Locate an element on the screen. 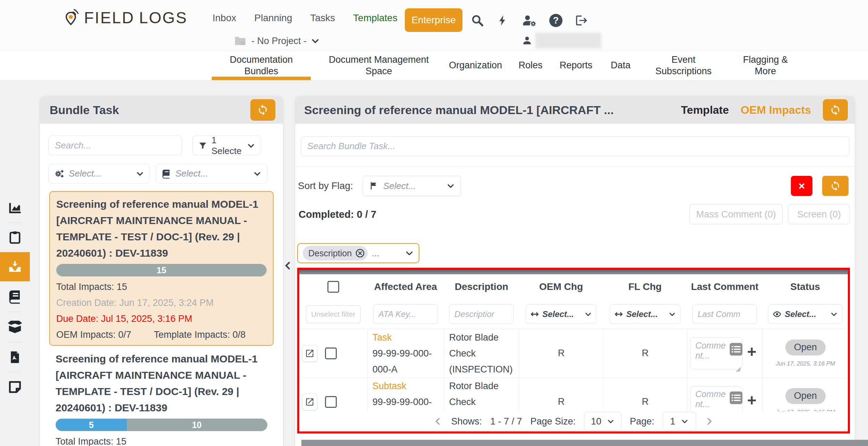  circle-x-icon is located at coordinates (360, 253).